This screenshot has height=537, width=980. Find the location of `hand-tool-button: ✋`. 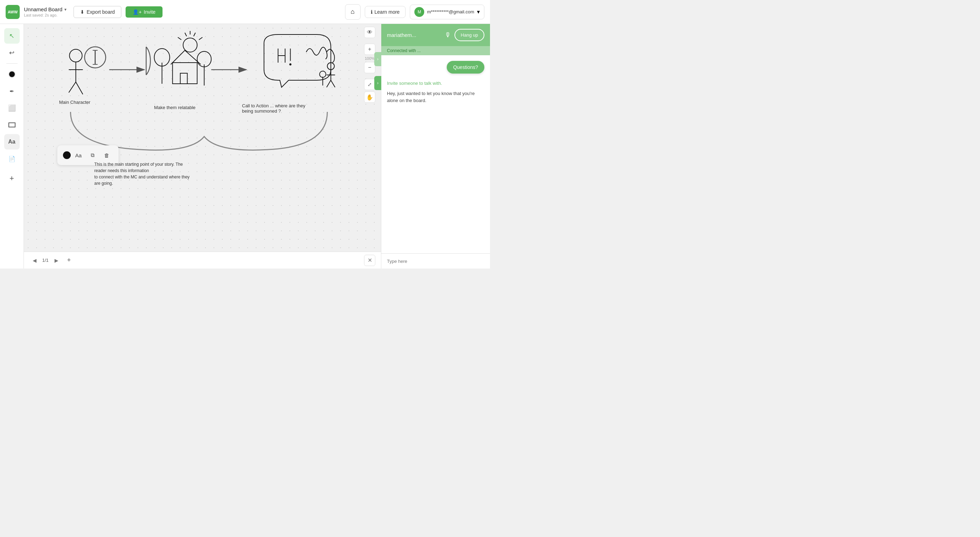

hand-tool-button: ✋ is located at coordinates (370, 97).